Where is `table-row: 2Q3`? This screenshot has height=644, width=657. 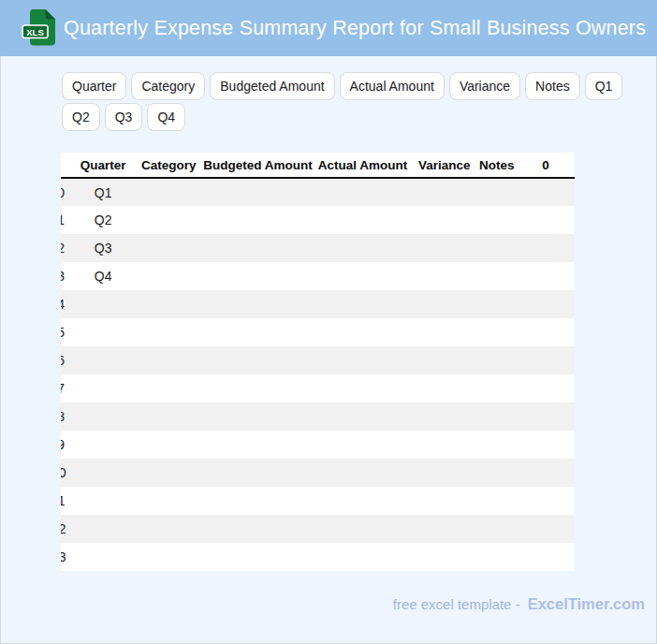
table-row: 2Q3 is located at coordinates (318, 248).